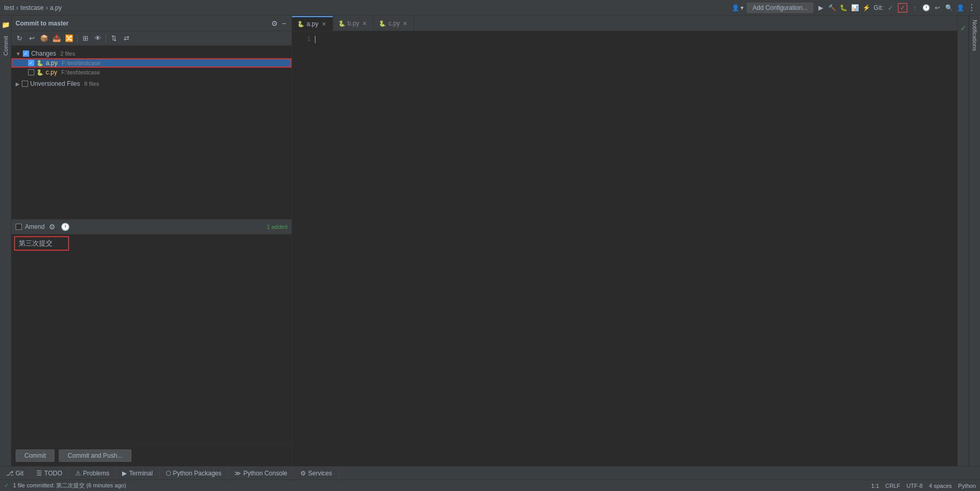  Describe the element at coordinates (31, 72) in the screenshot. I see `cpy-checkbox` at that location.